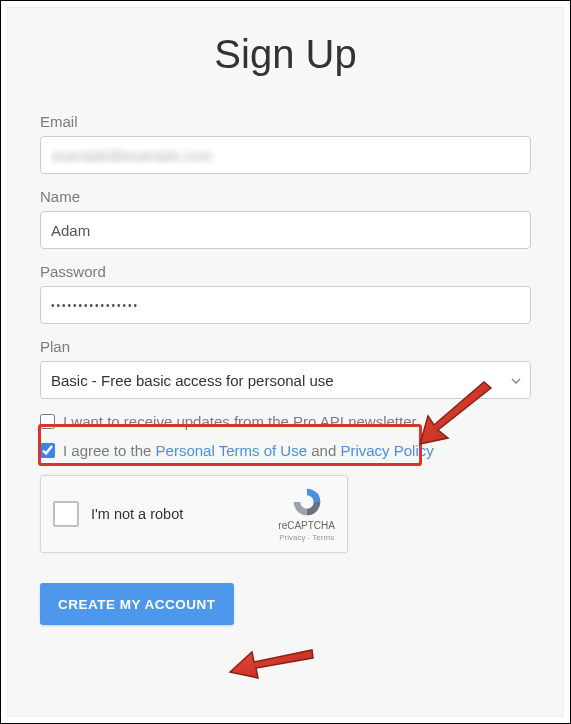 Image resolution: width=571 pixels, height=724 pixels. I want to click on recaptcha-checkbox, so click(66, 514).